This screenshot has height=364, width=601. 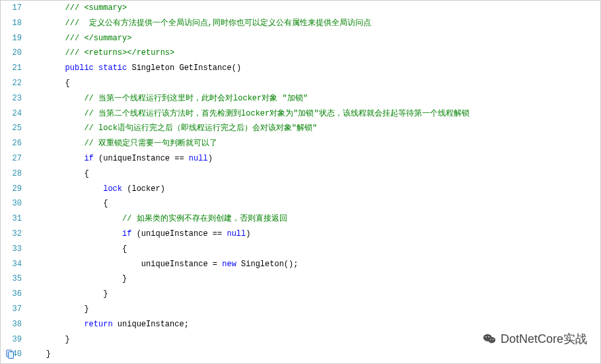 What do you see at coordinates (151, 324) in the screenshot?
I see `token: uniqueInstance;` at bounding box center [151, 324].